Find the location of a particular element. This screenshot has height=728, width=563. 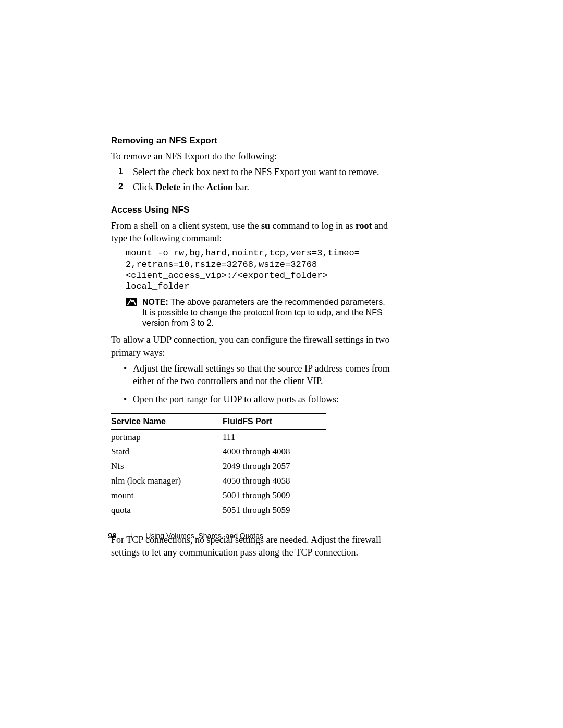

text-run: in the is located at coordinates (193, 187).